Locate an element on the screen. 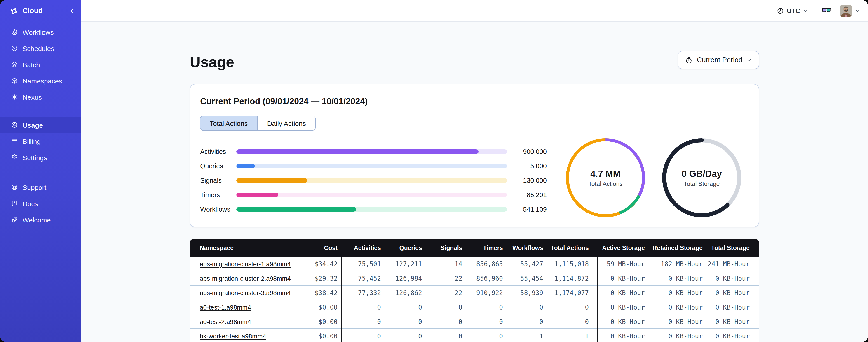 Image resolution: width=868 pixels, height=342 pixels. cell-workflows: 58,939 is located at coordinates (527, 293).